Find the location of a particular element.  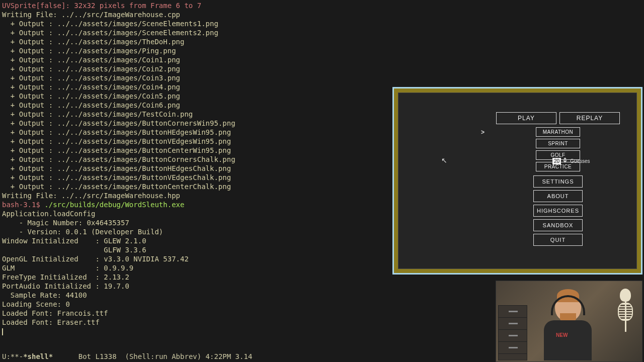

log-line: FreeType Initialized : 2.13.2 is located at coordinates (65, 277).